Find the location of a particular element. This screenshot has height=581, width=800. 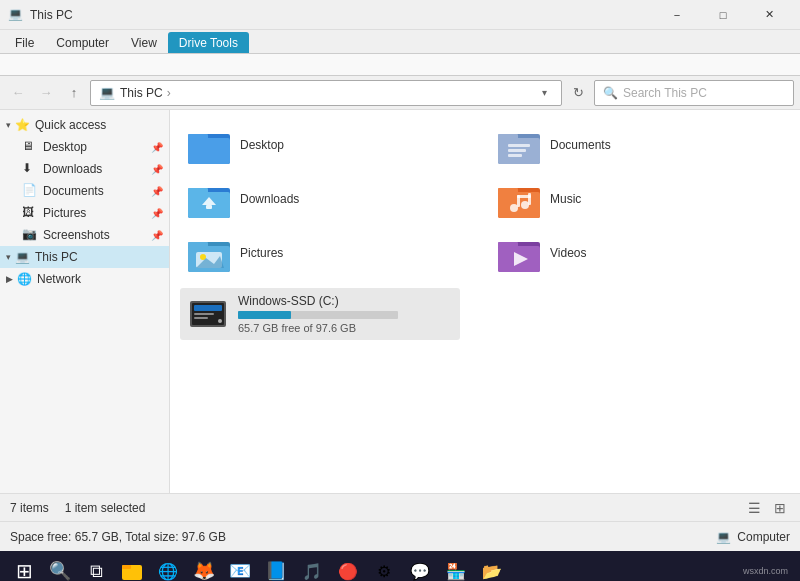

drive-bar-c is located at coordinates (318, 315).